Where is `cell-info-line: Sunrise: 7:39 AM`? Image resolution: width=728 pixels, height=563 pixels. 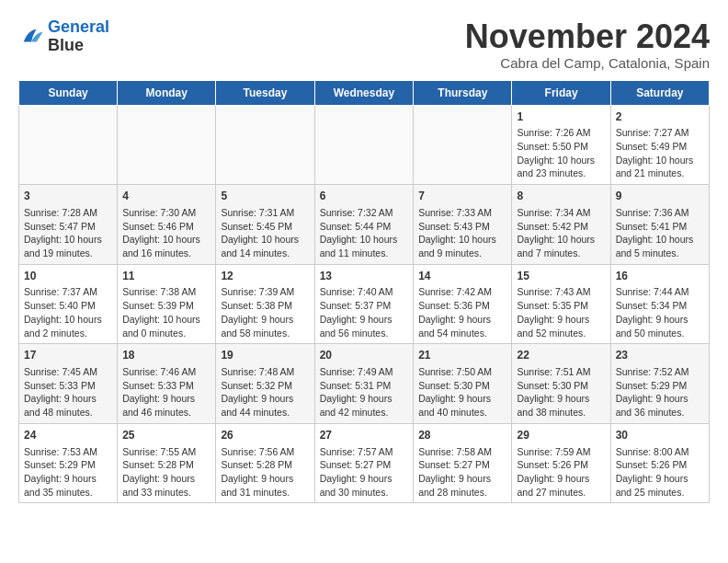 cell-info-line: Sunrise: 7:39 AM is located at coordinates (257, 292).